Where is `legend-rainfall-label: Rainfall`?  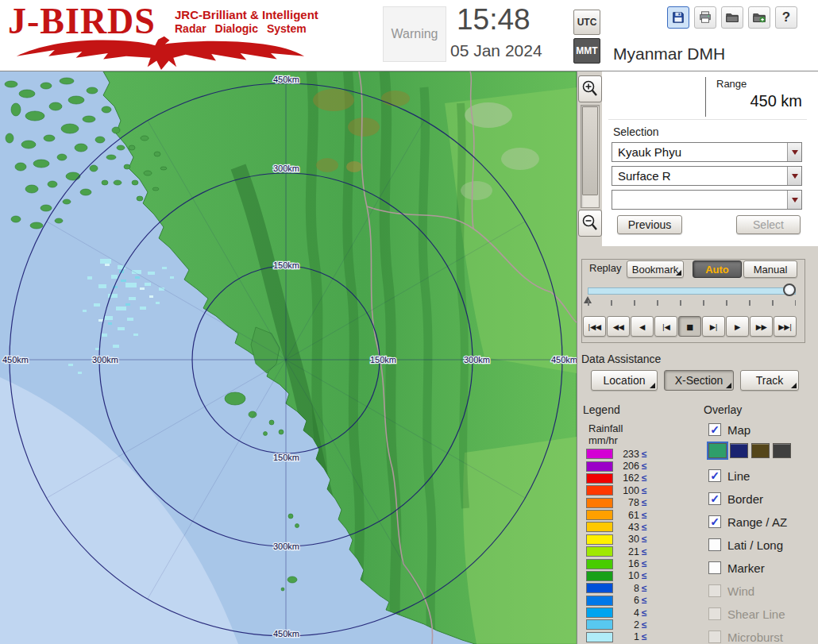 legend-rainfall-label: Rainfall is located at coordinates (605, 429).